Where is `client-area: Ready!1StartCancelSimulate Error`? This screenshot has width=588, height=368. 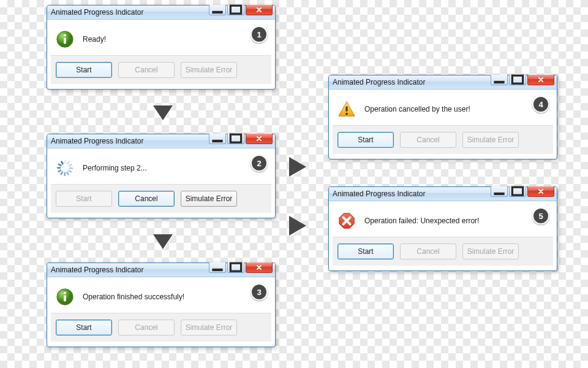
client-area: Ready!1StartCancelSimulate Error is located at coordinates (161, 54).